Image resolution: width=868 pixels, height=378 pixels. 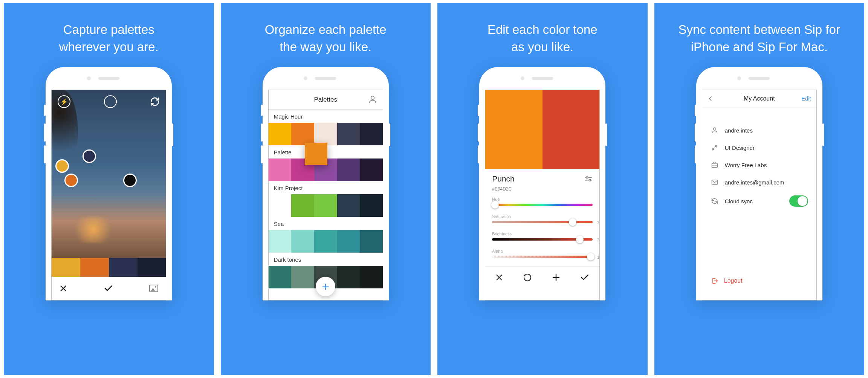 I want to click on palettes-header: Palettes, so click(x=326, y=100).